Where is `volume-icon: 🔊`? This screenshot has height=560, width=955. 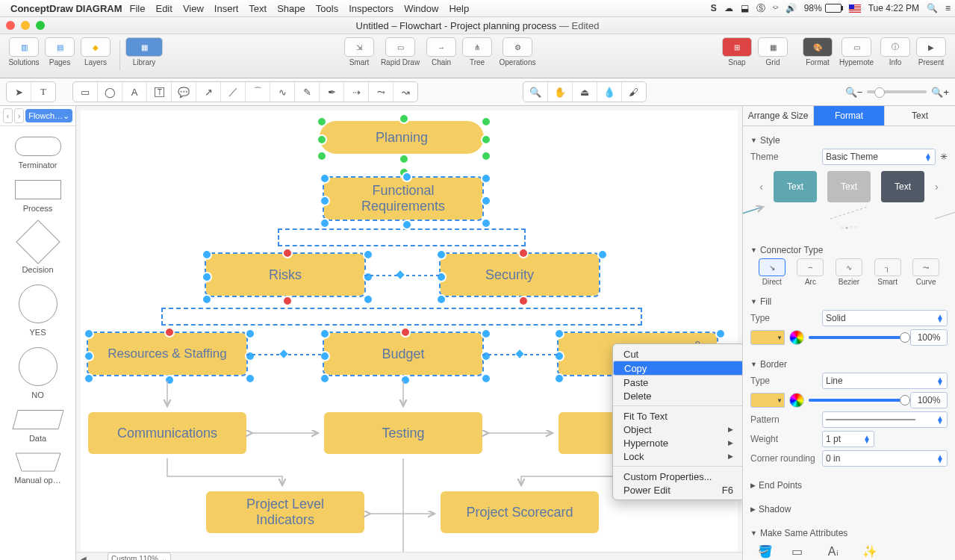 volume-icon: 🔊 is located at coordinates (791, 8).